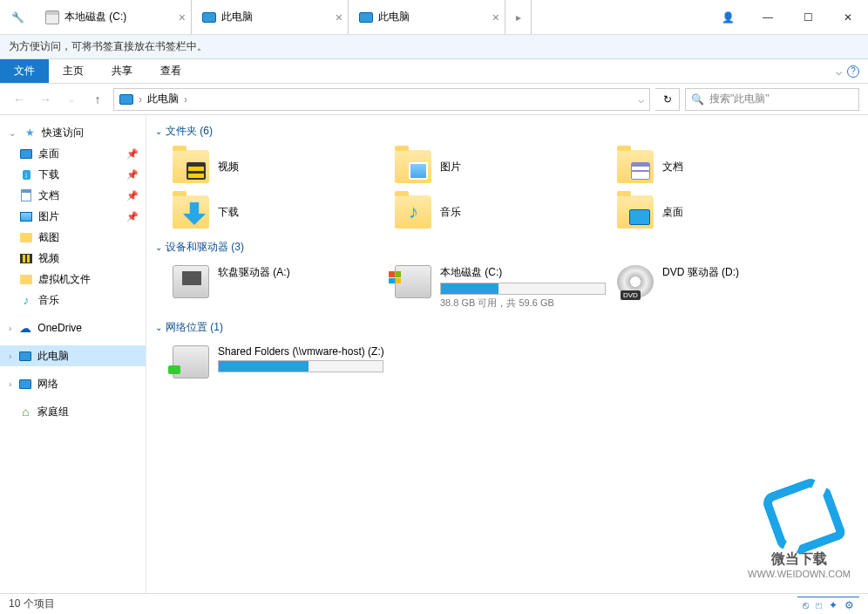 This screenshot has width=868, height=614. Describe the element at coordinates (73, 354) in the screenshot. I see `navigation-pane: ⌄ 快速访问 桌面📌下载📌文档📌图片📌截图视频虚拟机文件音乐 › OneDriv…` at that location.